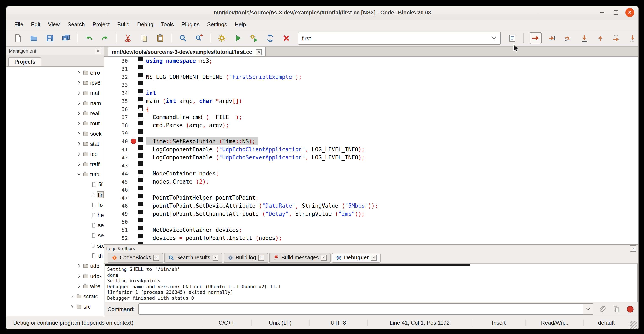 The width and height of the screenshot is (644, 334). Describe the element at coordinates (141, 109) in the screenshot. I see `fold-marker` at that location.